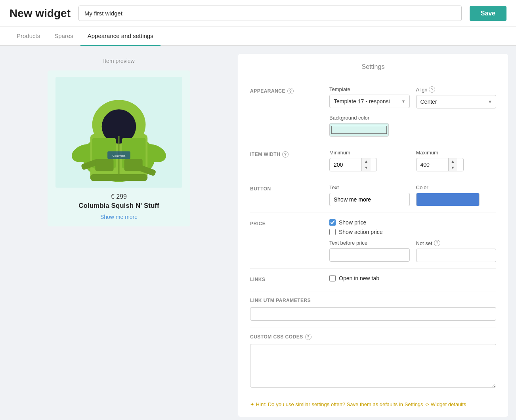 This screenshot has height=420, width=516. What do you see at coordinates (369, 255) in the screenshot?
I see `text-before-price-input` at bounding box center [369, 255].